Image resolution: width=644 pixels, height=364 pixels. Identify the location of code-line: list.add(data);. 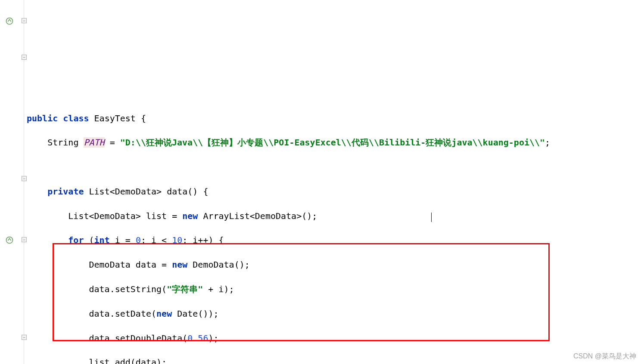
(335, 360).